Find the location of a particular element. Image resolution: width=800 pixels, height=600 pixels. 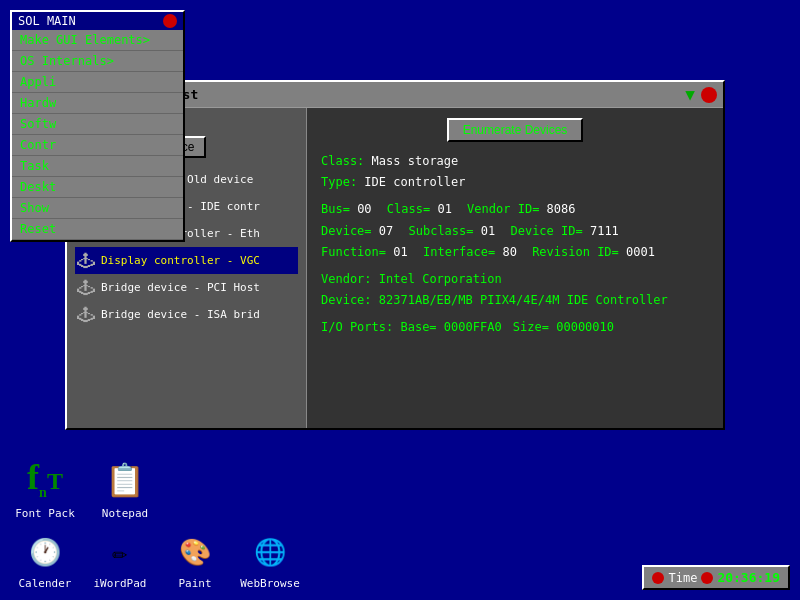

notepad-icon: 📋 Notepad is located at coordinates (125, 488).